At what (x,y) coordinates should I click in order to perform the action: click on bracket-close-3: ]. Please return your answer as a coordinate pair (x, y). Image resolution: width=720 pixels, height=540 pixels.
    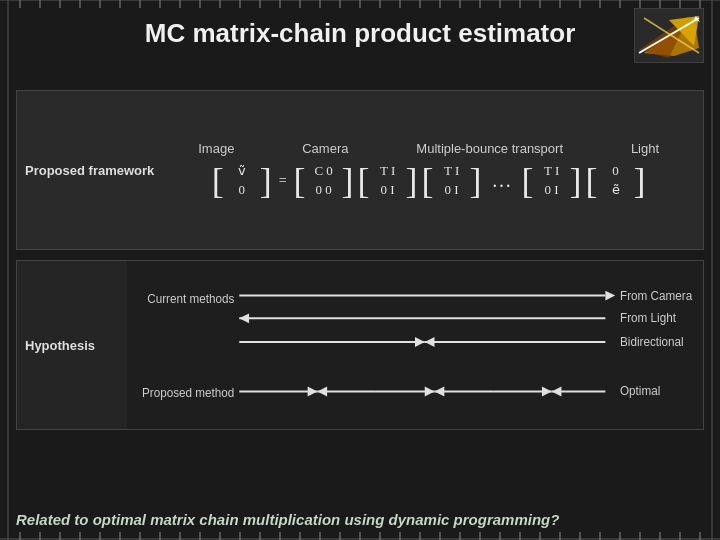
    Looking at the image, I should click on (412, 181).